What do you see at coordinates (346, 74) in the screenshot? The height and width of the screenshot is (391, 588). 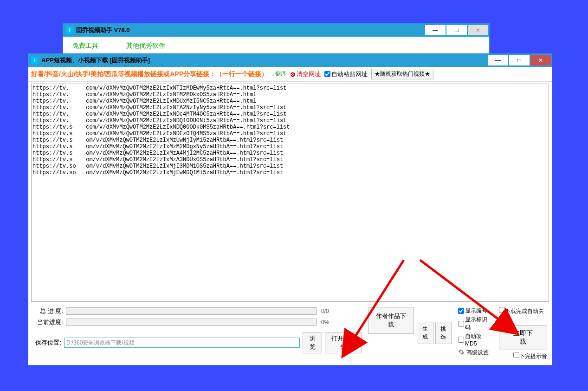 I see `auto-paste-checkbox: 自动粘贴网址` at bounding box center [346, 74].